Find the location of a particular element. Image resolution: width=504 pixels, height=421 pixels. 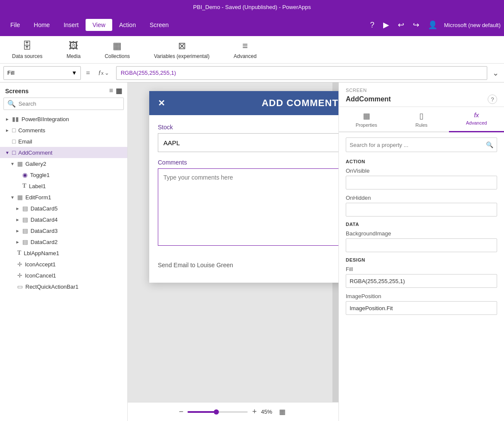

menu-home: Home is located at coordinates (42, 25).